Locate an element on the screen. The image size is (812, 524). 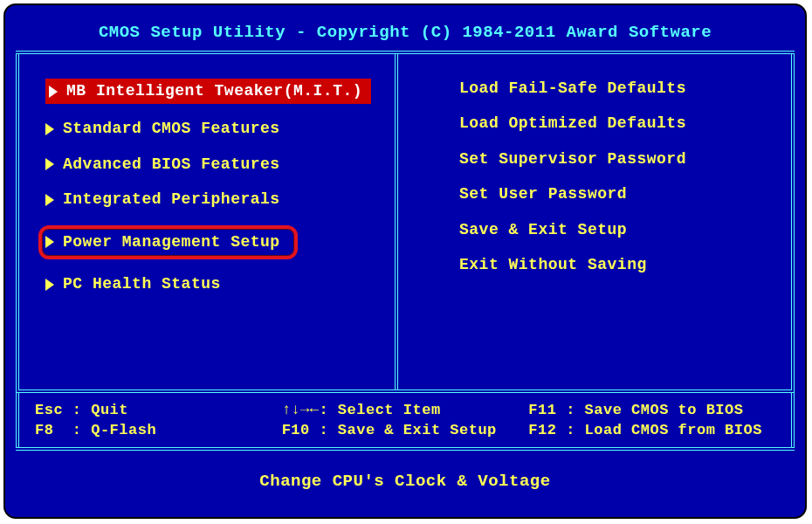
menu-item-label: Power Management Setup is located at coordinates (171, 243).